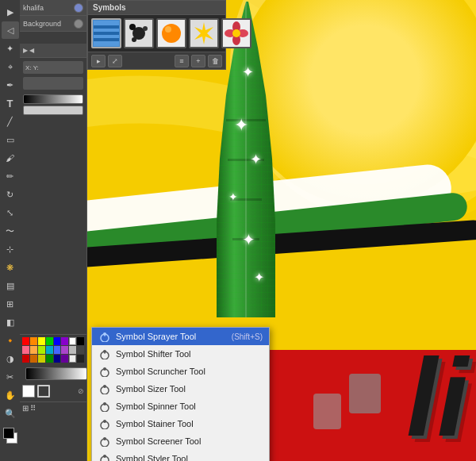 The height and width of the screenshot is (461, 476). What do you see at coordinates (79, 8) in the screenshot?
I see `layer-khalifa-color` at bounding box center [79, 8].